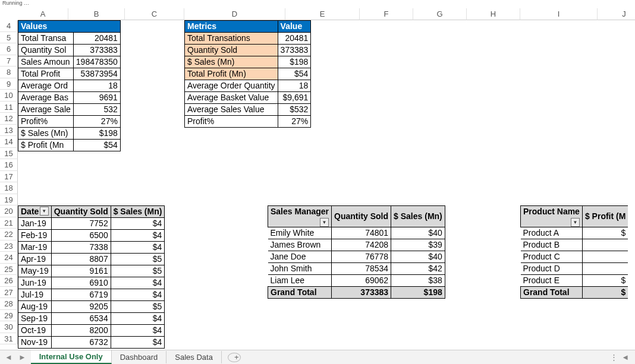 The width and height of the screenshot is (635, 364). Describe the element at coordinates (9, 61) in the screenshot. I see `row-header-7: 7` at that location.